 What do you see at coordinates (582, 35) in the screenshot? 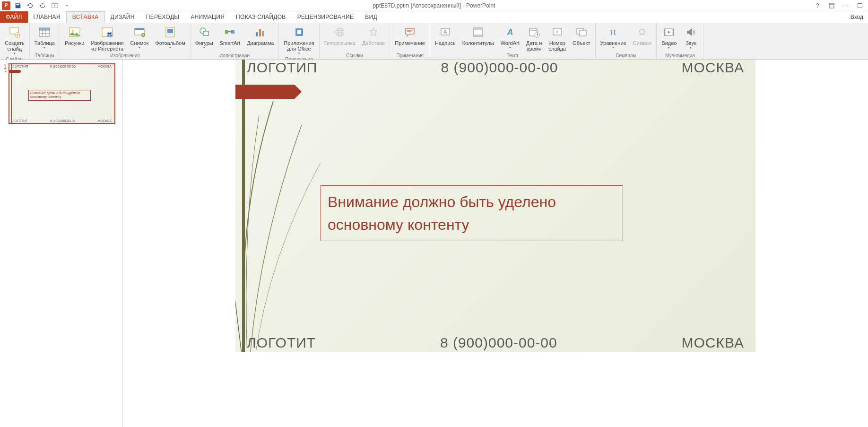
I see `object-button: Объект` at bounding box center [582, 35].